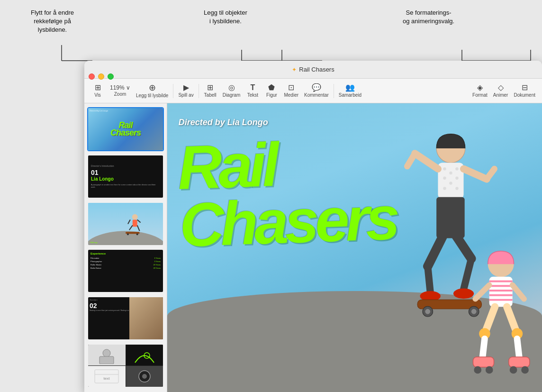 Image resolution: width=542 pixels, height=392 pixels. I want to click on annotation-left: Flytt for å endre rekkefølge på lysbilde…, so click(52, 22).